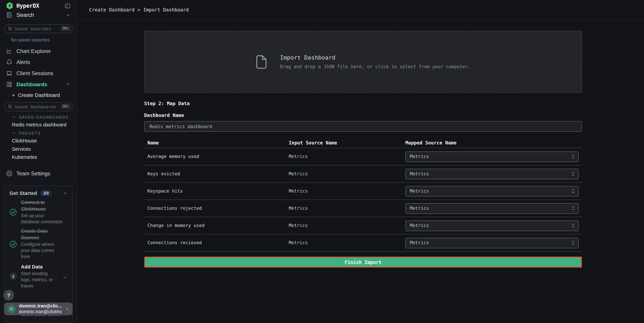  Describe the element at coordinates (38, 141) in the screenshot. I see `preset-item-clickhouse: ClickHouse` at that location.